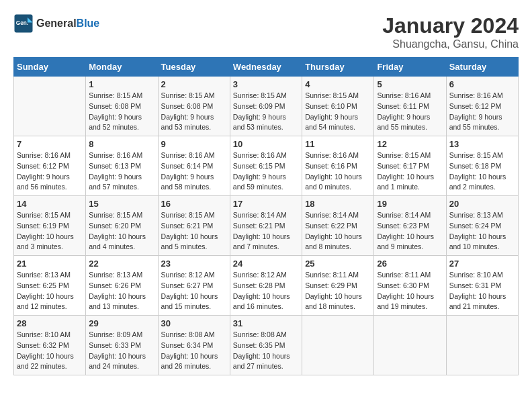  I want to click on day-info: Sunrise: 8:09 AMSunset: 6:33 PMDaylight:…, so click(122, 351).